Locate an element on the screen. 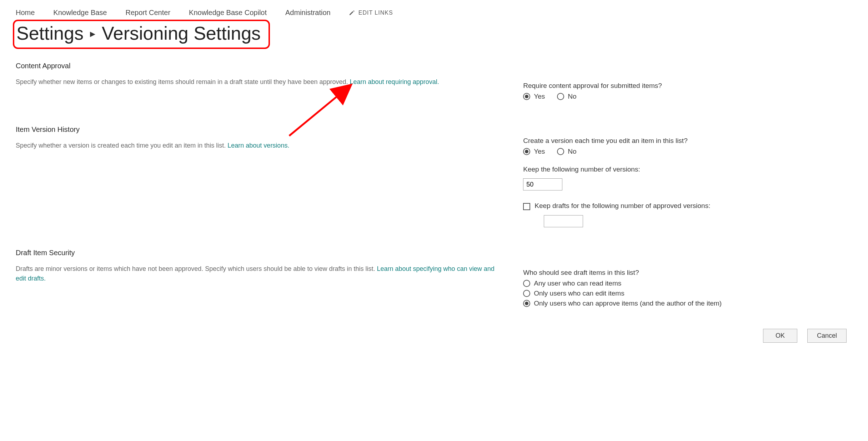  version-history-desc: Specify whether a version is created eac… is located at coordinates (259, 146).